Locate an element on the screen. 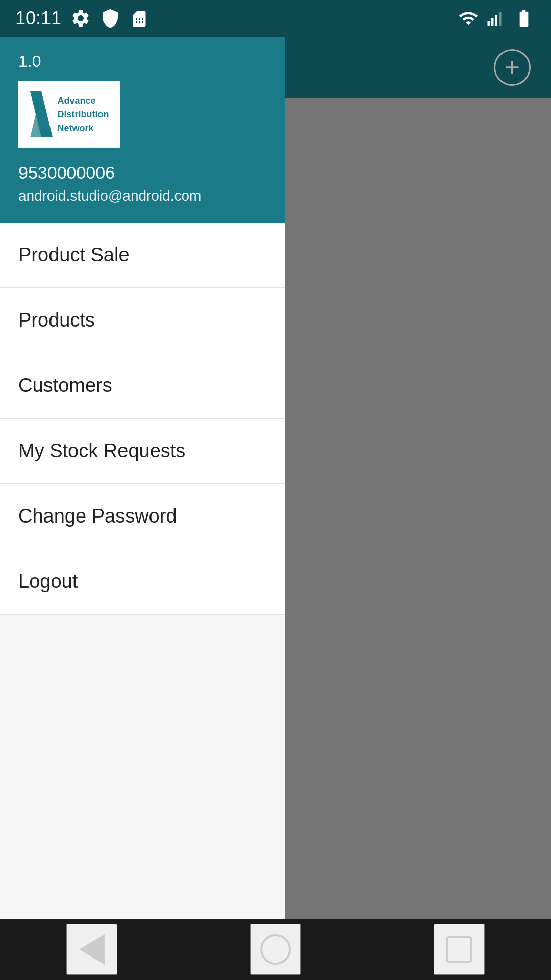  menu-item-logout-label: Logout is located at coordinates (48, 581).